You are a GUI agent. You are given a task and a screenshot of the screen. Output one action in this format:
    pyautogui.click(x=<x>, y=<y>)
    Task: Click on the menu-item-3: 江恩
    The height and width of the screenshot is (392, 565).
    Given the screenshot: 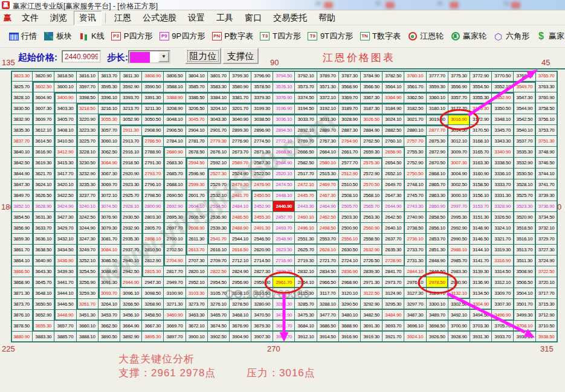 What is the action you would take?
    pyautogui.click(x=123, y=18)
    